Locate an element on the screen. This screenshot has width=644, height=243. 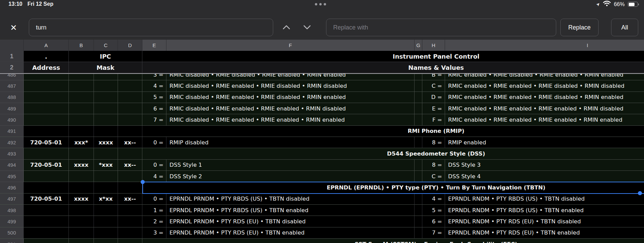
section-header-cell-496: EPRNDL (EPRNDL) • PTY type (PTY) • Turn … is located at coordinates (393, 188).